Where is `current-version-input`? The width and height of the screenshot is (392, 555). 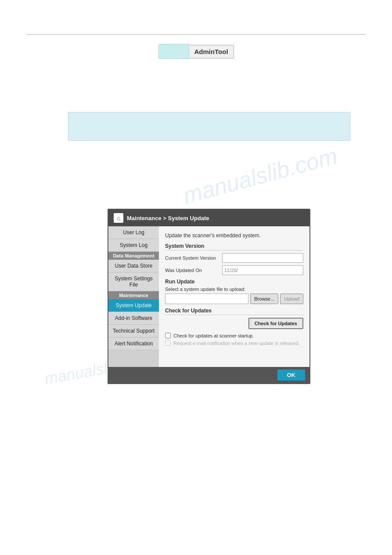 current-version-input is located at coordinates (263, 258).